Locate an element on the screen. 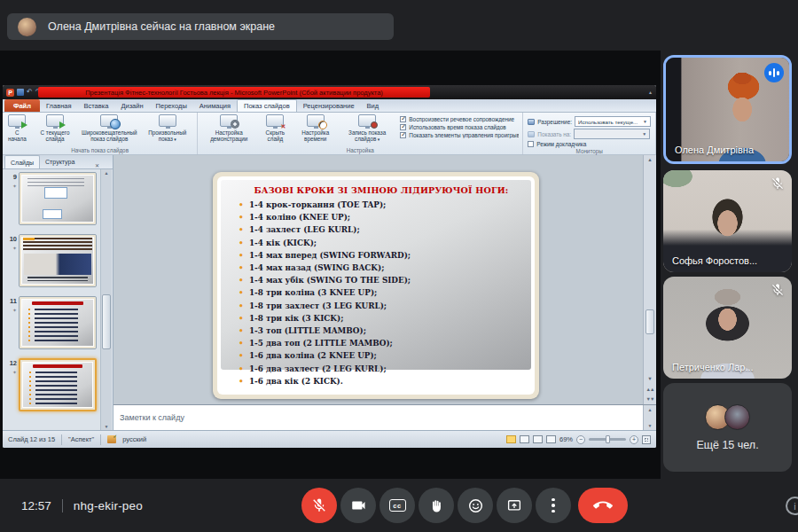 The width and height of the screenshot is (798, 532). undo-icon: ↶ is located at coordinates (30, 92).